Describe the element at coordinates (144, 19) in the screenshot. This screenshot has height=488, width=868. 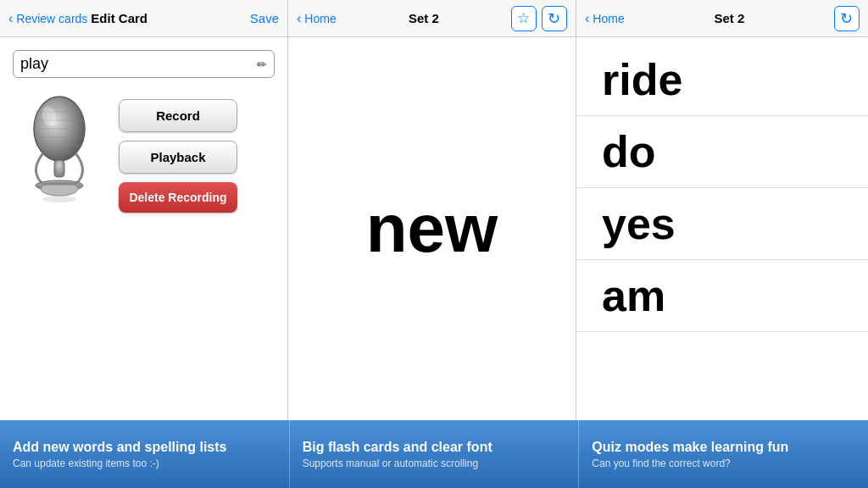
I see `nav-section-edit: ‹ Review cards Edit Card Save` at that location.